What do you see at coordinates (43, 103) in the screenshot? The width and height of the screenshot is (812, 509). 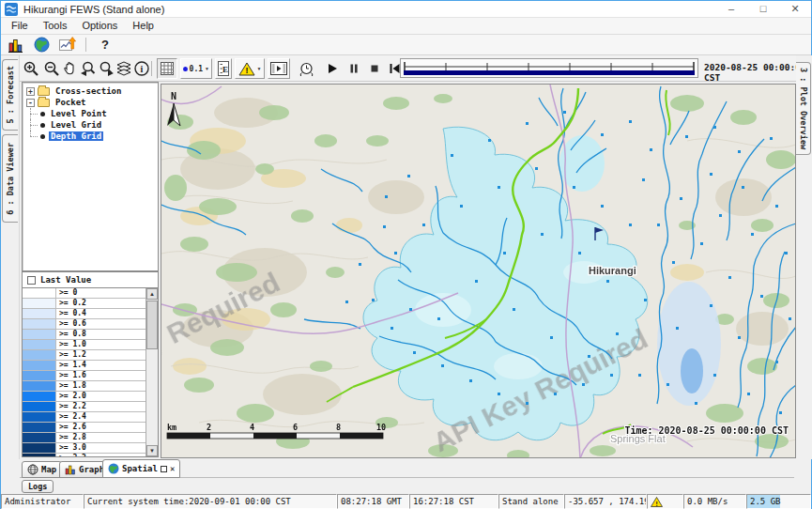 I see `folder-icon` at bounding box center [43, 103].